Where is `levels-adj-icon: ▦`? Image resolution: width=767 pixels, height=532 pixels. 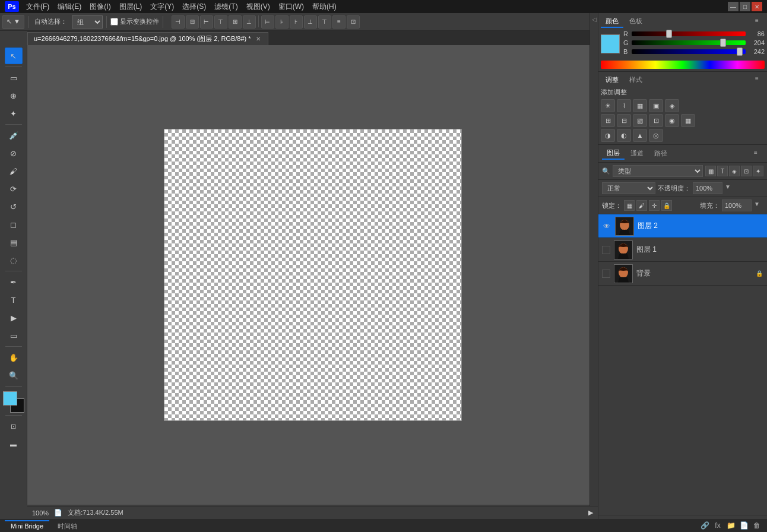 levels-adj-icon: ▦ is located at coordinates (640, 106).